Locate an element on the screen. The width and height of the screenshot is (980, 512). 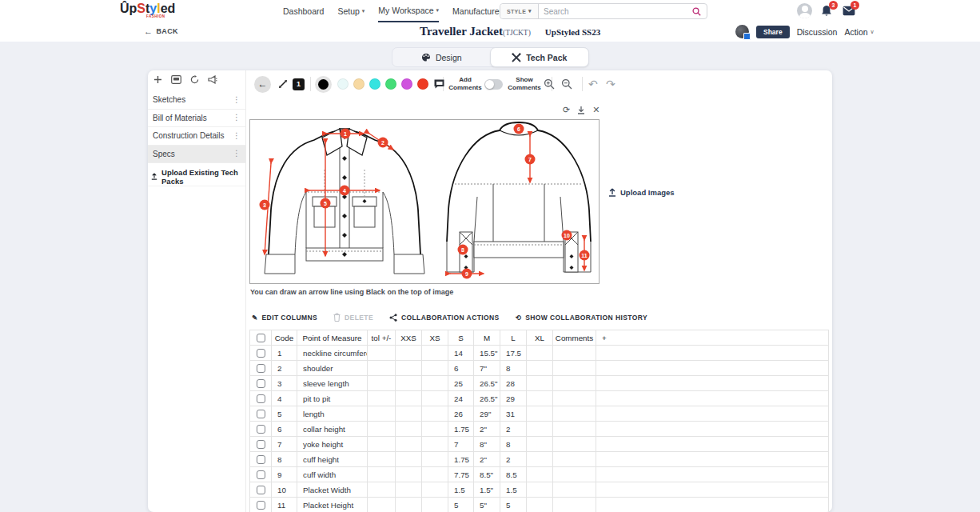
nav-item-my-workspace: My Workspace▾ is located at coordinates (408, 11).